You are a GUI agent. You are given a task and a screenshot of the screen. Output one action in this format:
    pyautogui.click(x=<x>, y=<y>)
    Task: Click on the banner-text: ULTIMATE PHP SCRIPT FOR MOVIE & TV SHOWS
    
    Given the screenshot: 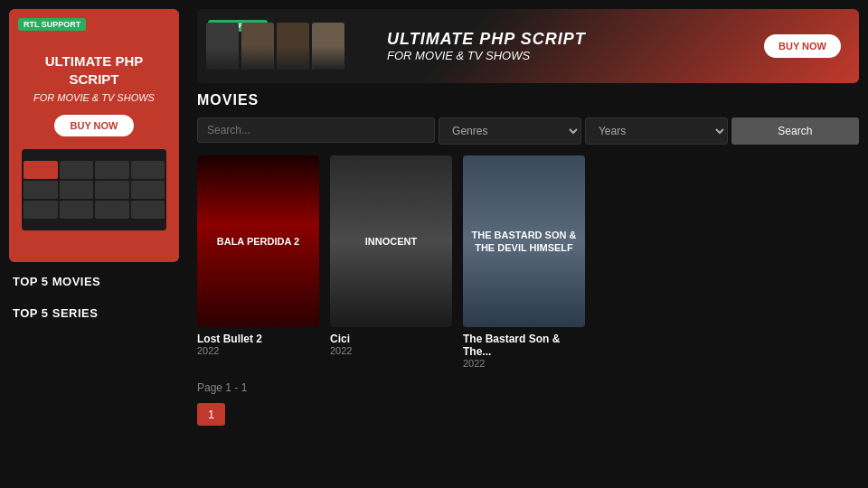 What is the action you would take?
    pyautogui.click(x=486, y=46)
    